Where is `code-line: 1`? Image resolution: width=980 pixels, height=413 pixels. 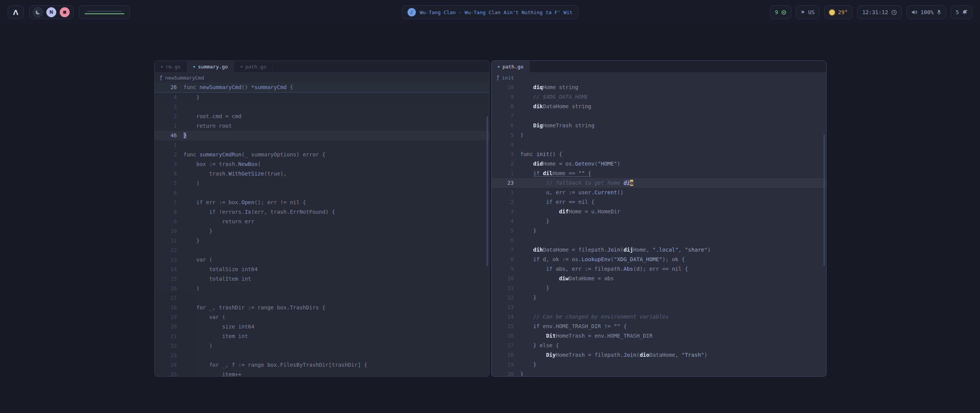 code-line: 1 is located at coordinates (322, 145).